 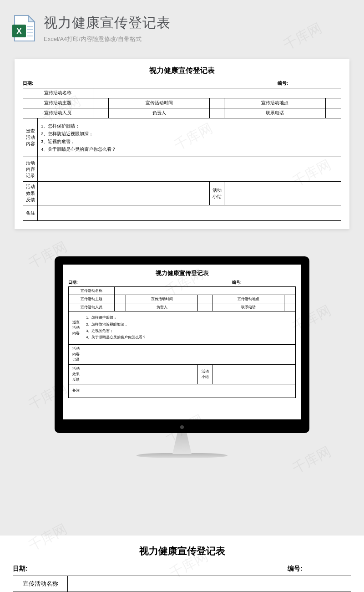 I want to click on table-row: 活动内容记录, so click(x=182, y=169).